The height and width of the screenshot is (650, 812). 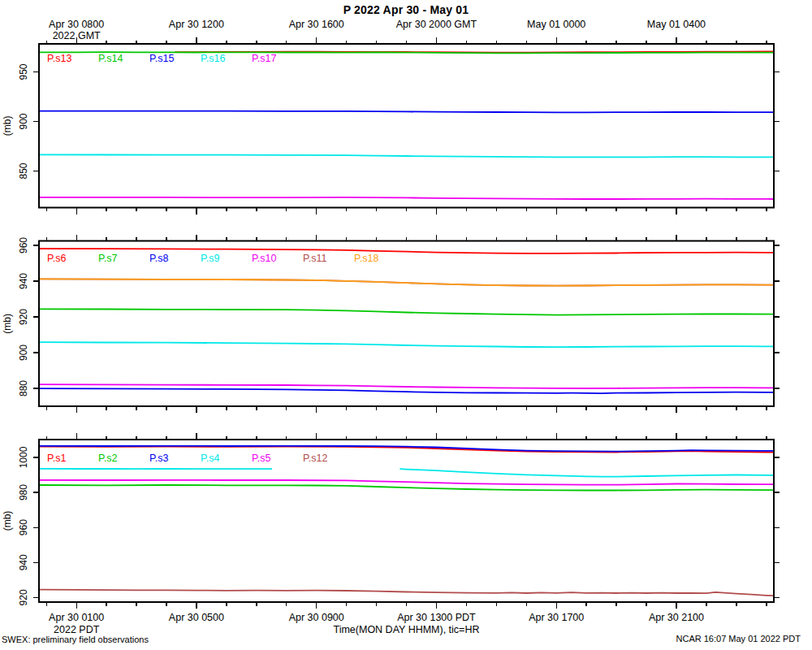 What do you see at coordinates (437, 618) in the screenshot?
I see `bottom-axis-label: Apr 30 1300 PDT` at bounding box center [437, 618].